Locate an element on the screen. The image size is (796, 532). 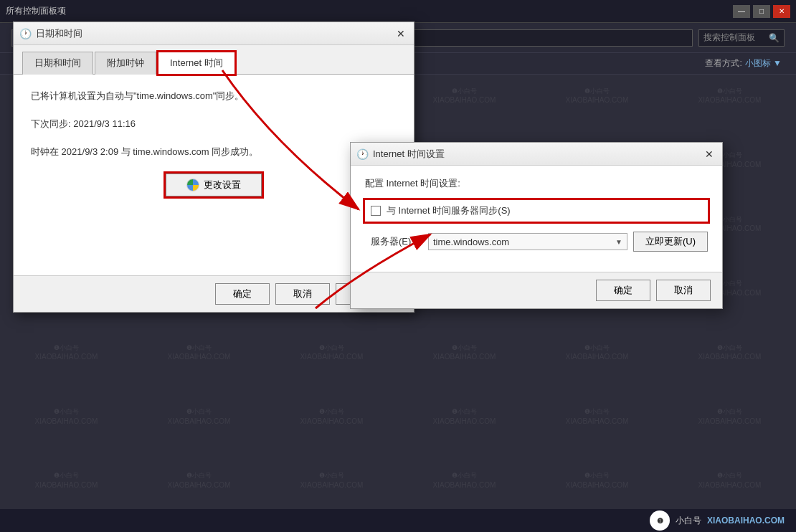
datetime-ok-button: 确定 is located at coordinates (242, 294).